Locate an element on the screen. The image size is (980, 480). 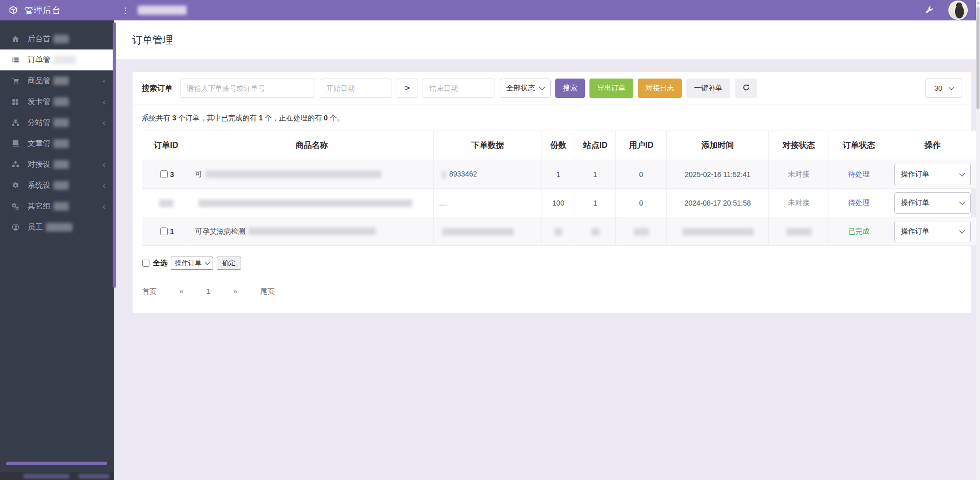
sidebar-item-label: 订单管 is located at coordinates (39, 60).